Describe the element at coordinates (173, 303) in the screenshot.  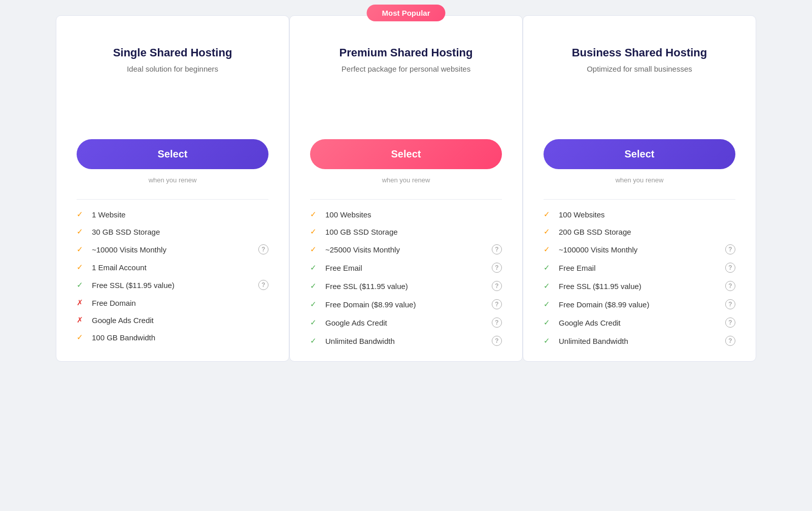
I see `feature-item: ✗ Free Domain` at that location.